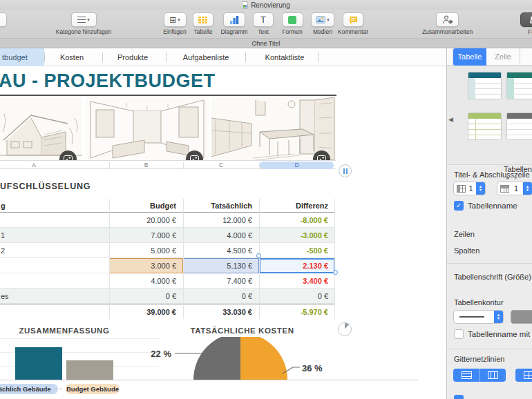 The height and width of the screenshot is (399, 532). Describe the element at coordinates (41, 128) in the screenshot. I see `image-house-exterior` at that location.